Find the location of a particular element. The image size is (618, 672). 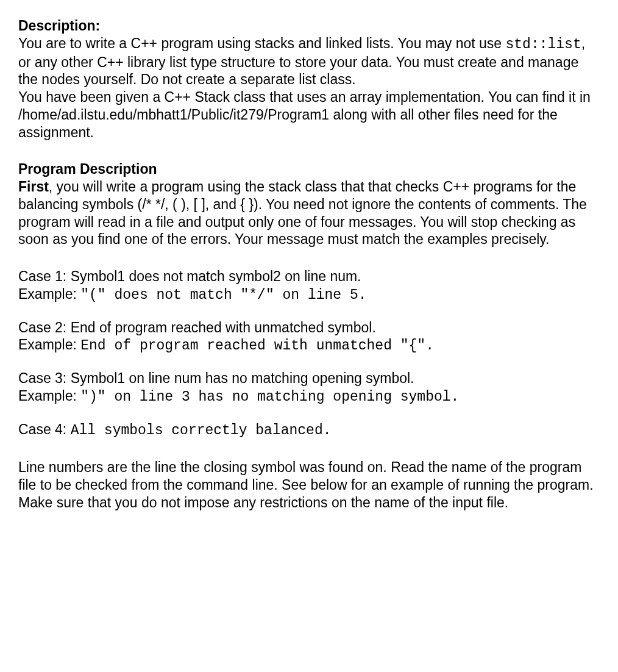

case-1-example: Example: "(" does not match "*/" on line… is located at coordinates (309, 295).